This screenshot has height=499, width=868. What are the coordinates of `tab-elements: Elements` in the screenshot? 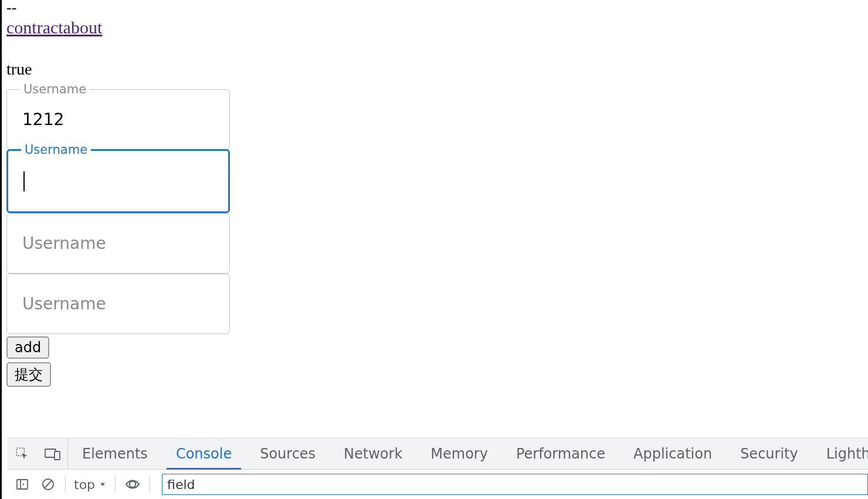 It's located at (115, 454).